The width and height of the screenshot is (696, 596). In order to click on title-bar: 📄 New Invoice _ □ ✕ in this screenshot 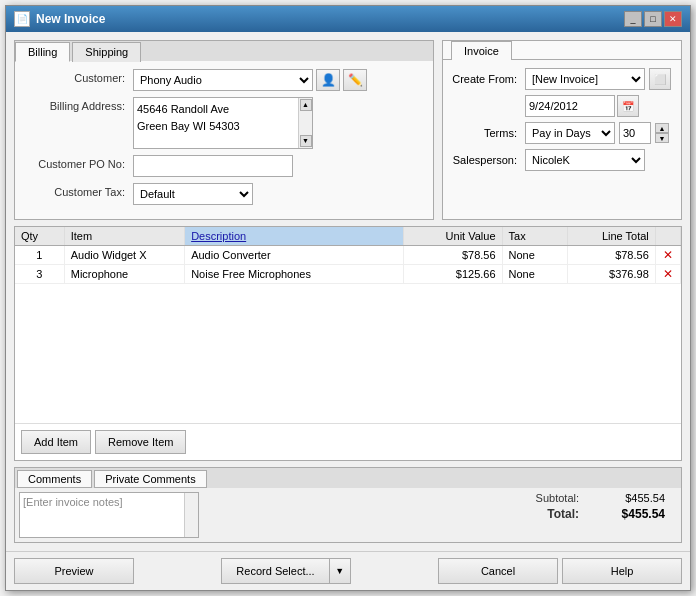, I will do `click(348, 19)`.